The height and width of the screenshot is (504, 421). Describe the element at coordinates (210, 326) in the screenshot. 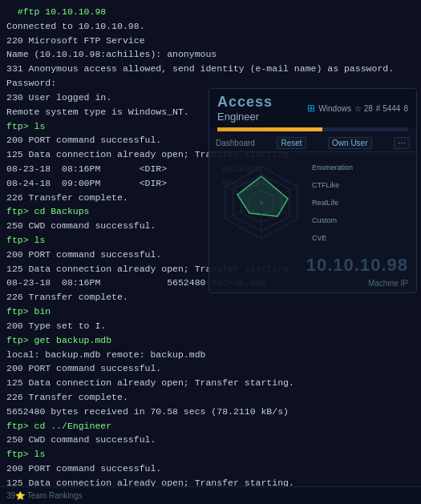

I see `terminal-line: 200 Type set to I.` at that location.